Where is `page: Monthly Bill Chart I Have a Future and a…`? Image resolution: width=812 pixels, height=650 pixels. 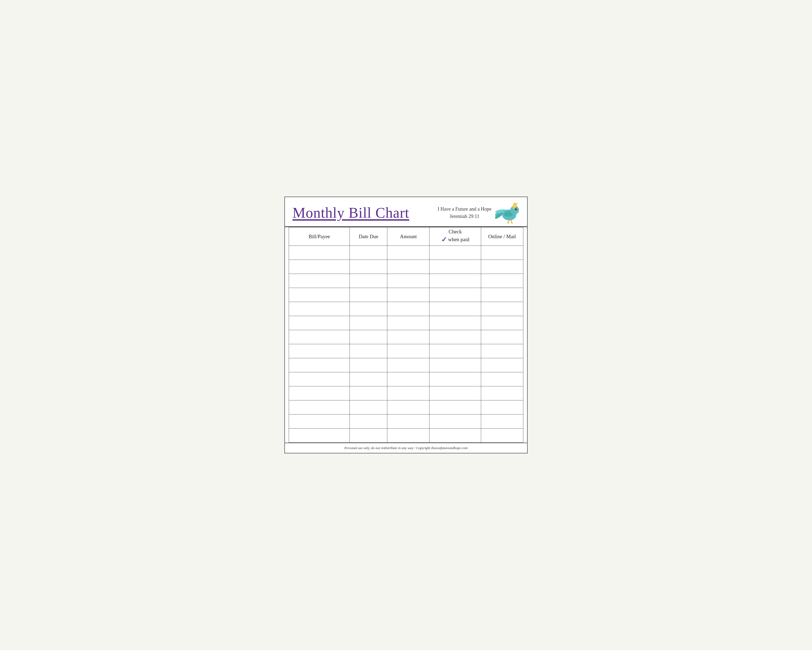
page: Monthly Bill Chart I Have a Future and a… is located at coordinates (406, 325).